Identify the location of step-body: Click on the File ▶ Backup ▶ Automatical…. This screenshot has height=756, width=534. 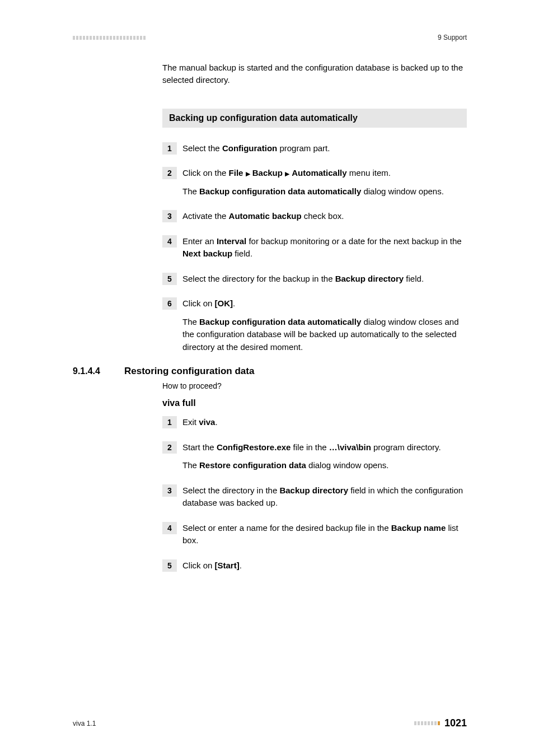
(325, 183).